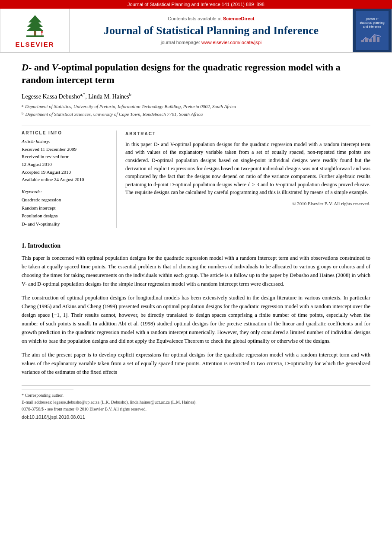 This screenshot has height=535, width=392. What do you see at coordinates (35, 44) in the screenshot?
I see `elsevier-brand-text: ELSEVIER` at bounding box center [35, 44].